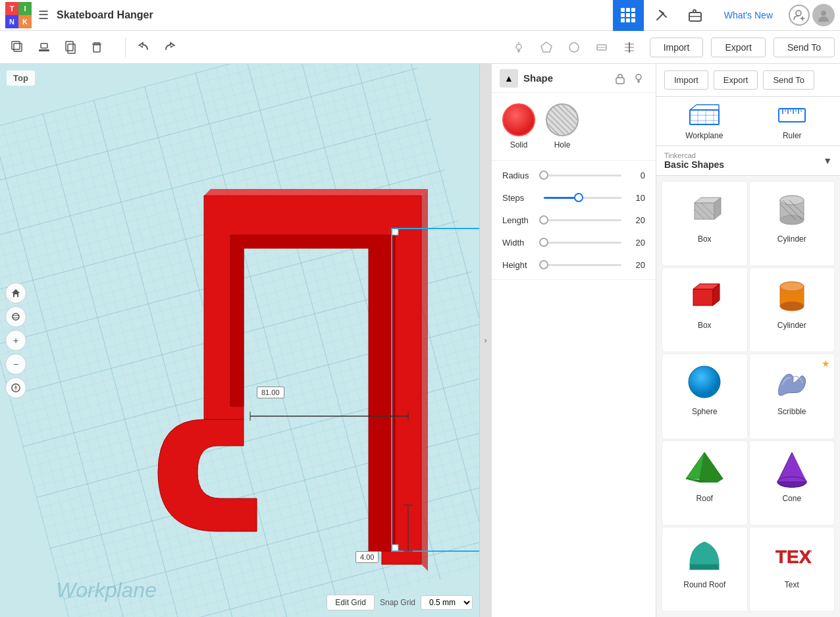  What do you see at coordinates (704, 209) in the screenshot?
I see `box-grey-icon` at bounding box center [704, 209].